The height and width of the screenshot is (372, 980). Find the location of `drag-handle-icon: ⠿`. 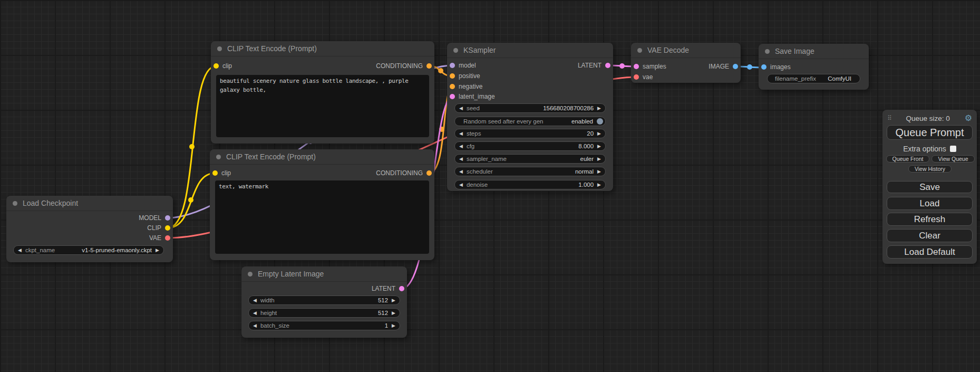

drag-handle-icon: ⠿ is located at coordinates (889, 118).